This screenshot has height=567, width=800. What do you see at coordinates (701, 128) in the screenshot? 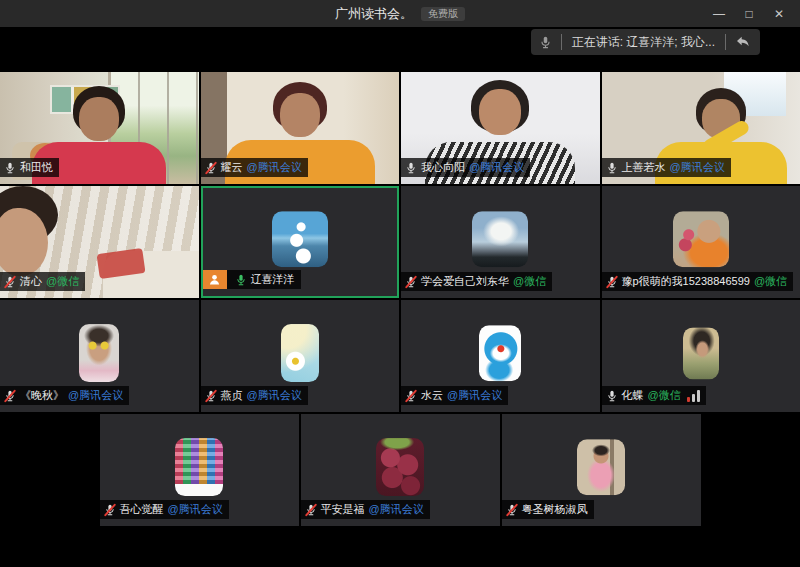
I see `participant-tile: 上善若水@腾讯会议` at bounding box center [701, 128].